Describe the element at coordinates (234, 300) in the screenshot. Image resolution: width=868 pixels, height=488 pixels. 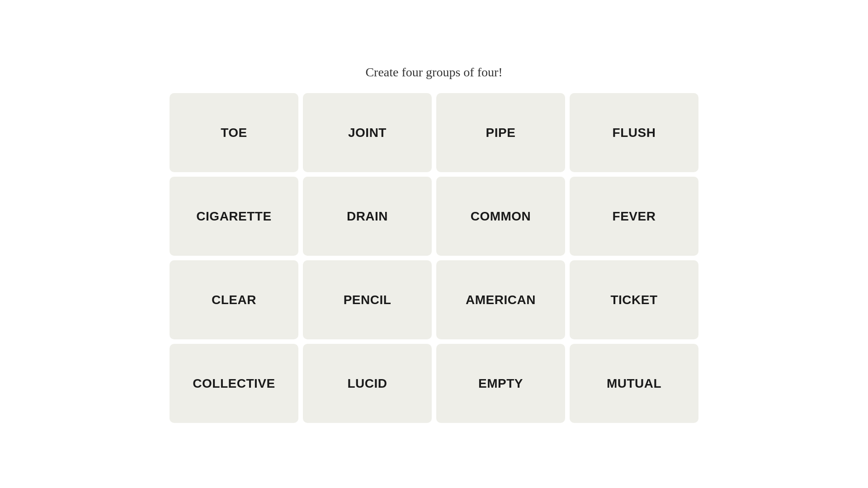
I see `tile-label-clear: CLEAR` at that location.